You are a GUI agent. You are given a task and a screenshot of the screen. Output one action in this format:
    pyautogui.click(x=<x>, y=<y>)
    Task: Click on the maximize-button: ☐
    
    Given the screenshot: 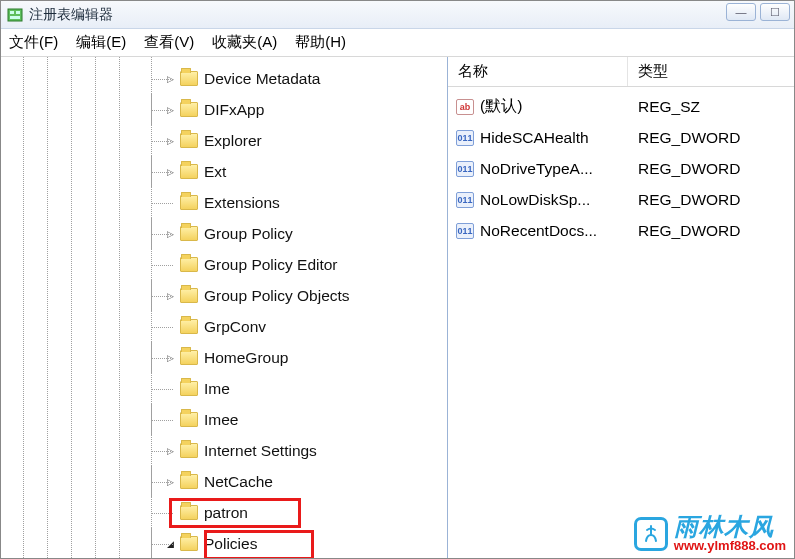 What is the action you would take?
    pyautogui.click(x=775, y=12)
    